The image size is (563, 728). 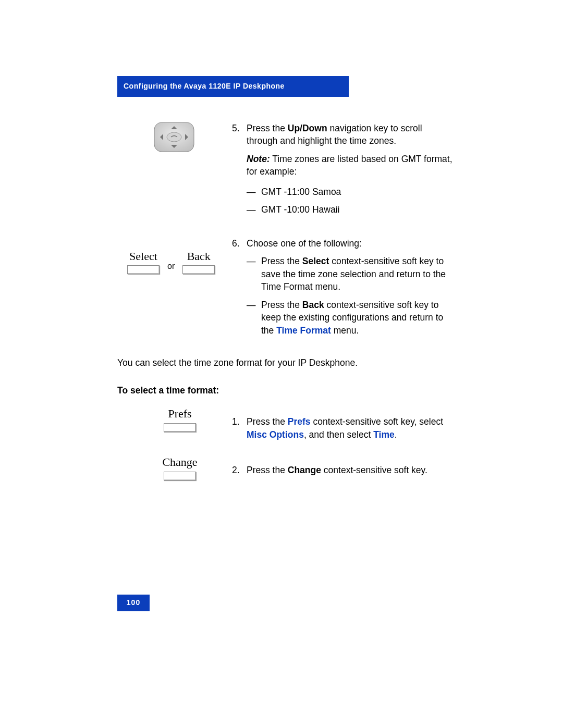 I want to click on page-number: 100, so click(x=133, y=603).